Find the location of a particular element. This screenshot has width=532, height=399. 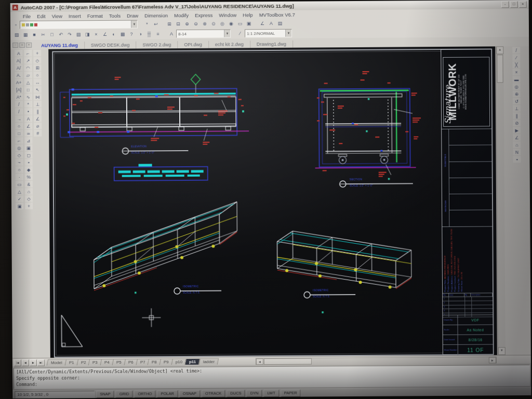

zoom-tool-icon: ⊕ is located at coordinates (187, 24).